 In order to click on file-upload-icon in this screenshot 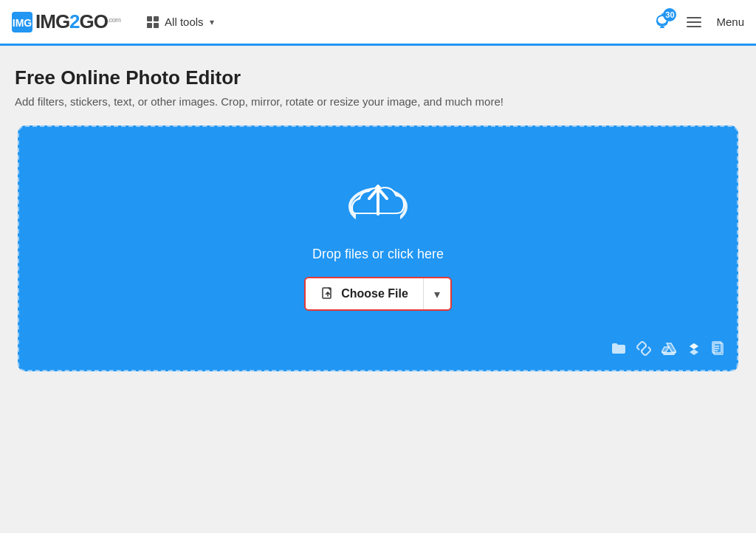, I will do `click(328, 294)`.